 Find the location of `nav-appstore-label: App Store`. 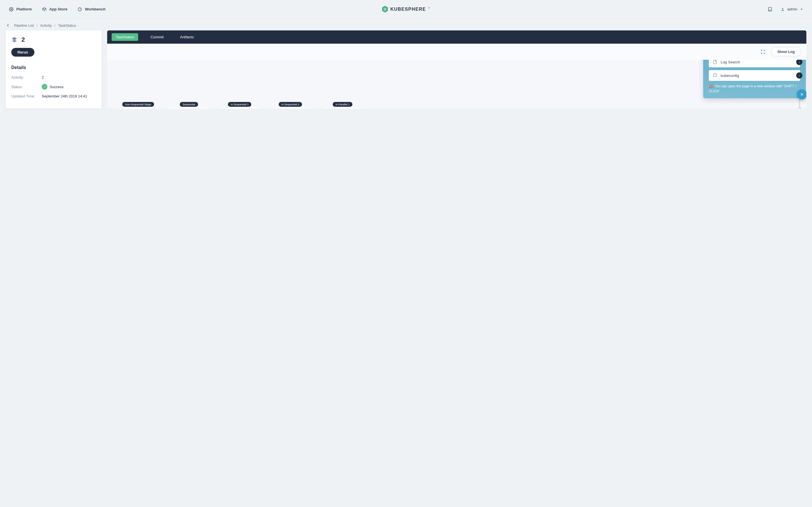

nav-appstore-label: App Store is located at coordinates (58, 9).